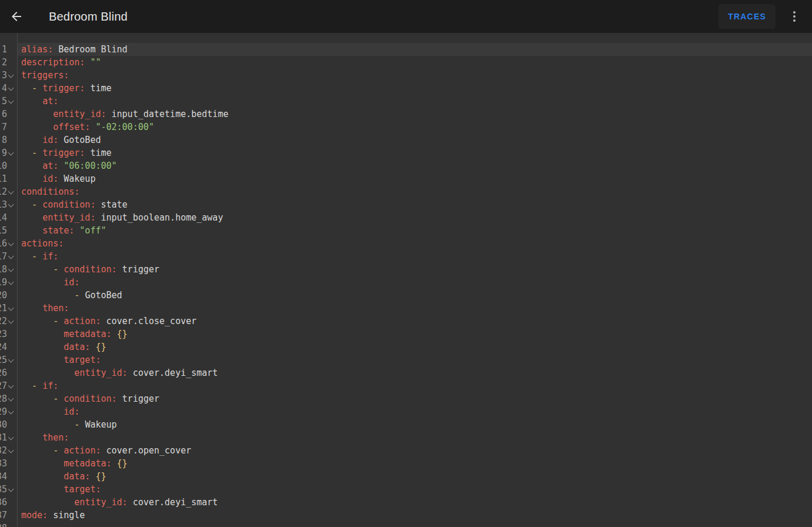 The width and height of the screenshot is (812, 527). What do you see at coordinates (406, 218) in the screenshot?
I see `code-line: 14 entity_id: input_boolean.home_away` at bounding box center [406, 218].